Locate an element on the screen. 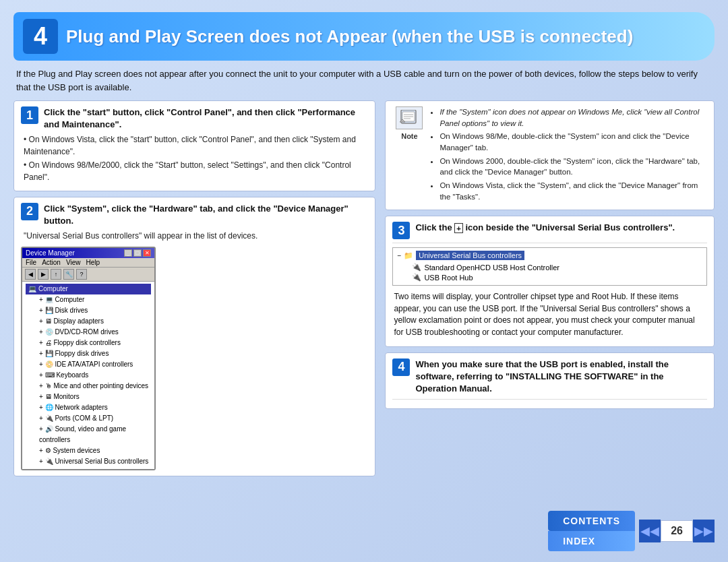  dm-menu-action: Action is located at coordinates (51, 263).